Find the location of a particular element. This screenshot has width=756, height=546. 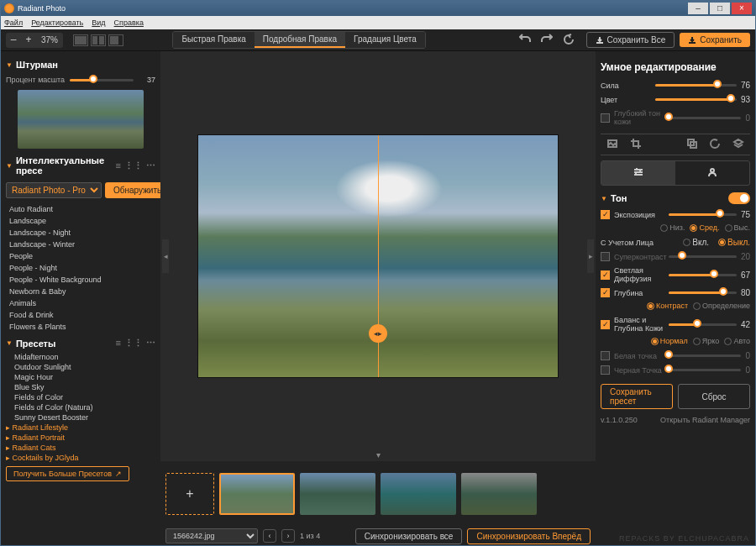

preset-profile-select: Radiant Photo - Pro is located at coordinates (54, 190).